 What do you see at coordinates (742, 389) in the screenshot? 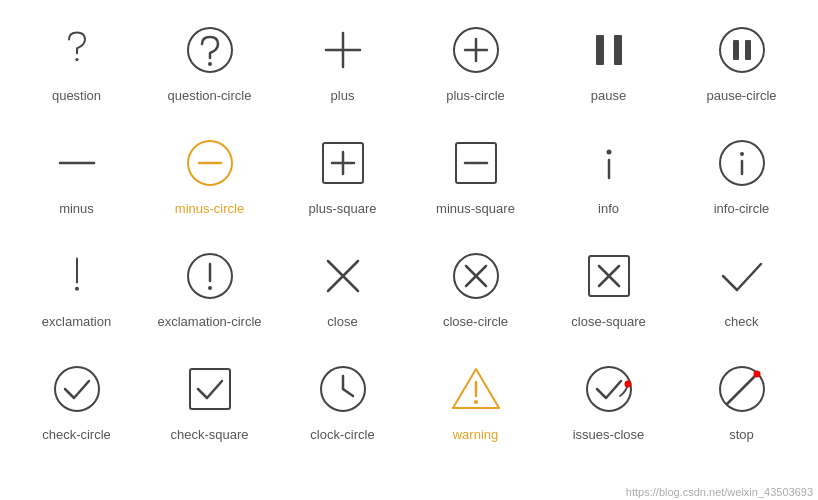
I see `stop-icon` at bounding box center [742, 389].